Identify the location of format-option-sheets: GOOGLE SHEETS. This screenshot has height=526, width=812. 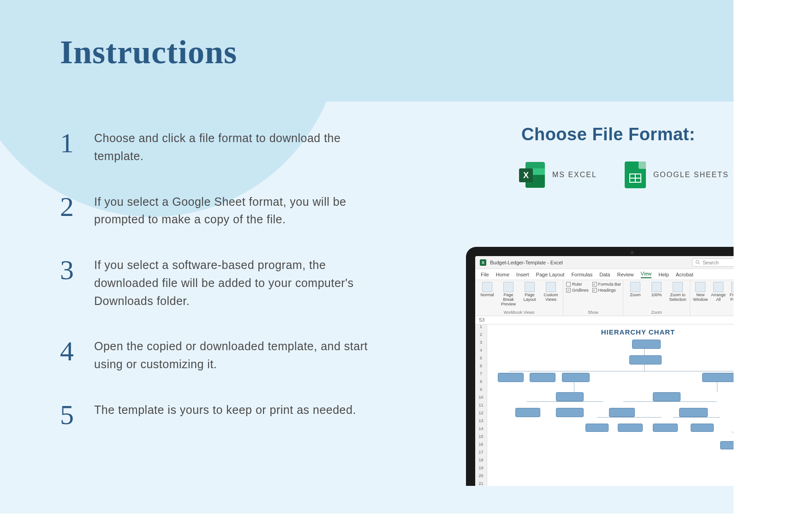
(677, 175).